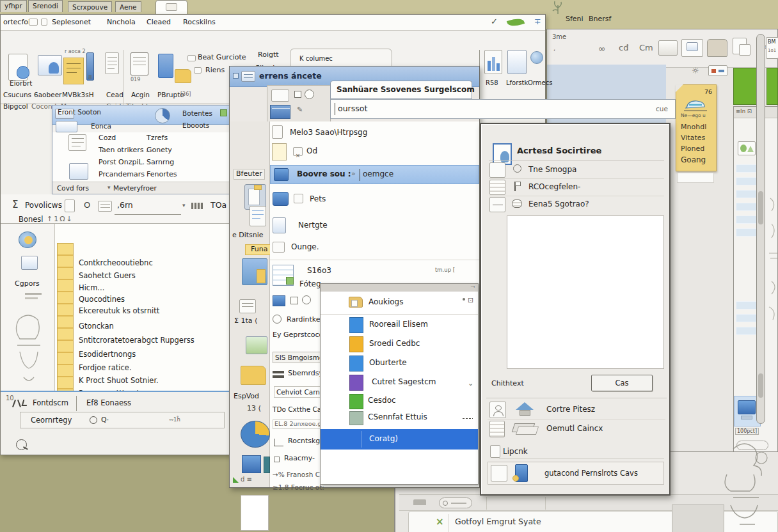 The image size is (778, 532). What do you see at coordinates (537, 22) in the screenshot?
I see `minus-plus-icon: ∓` at bounding box center [537, 22].